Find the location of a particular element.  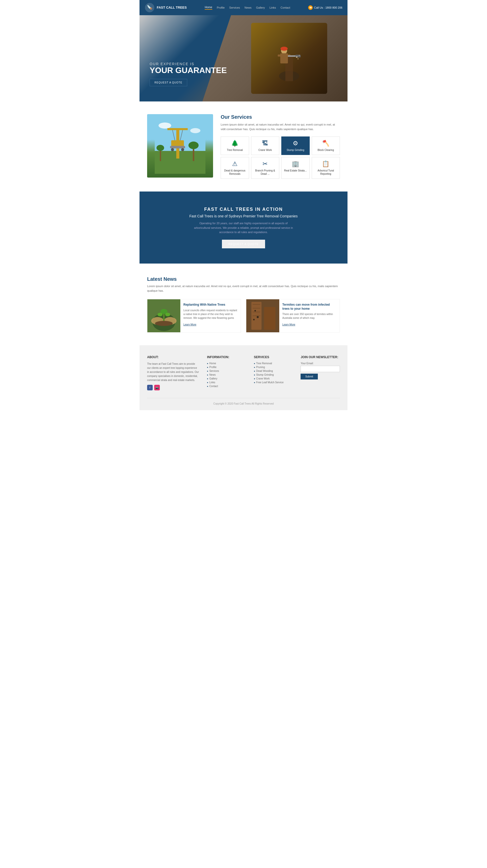

footer-service-crane: Crane Work is located at coordinates (274, 379).